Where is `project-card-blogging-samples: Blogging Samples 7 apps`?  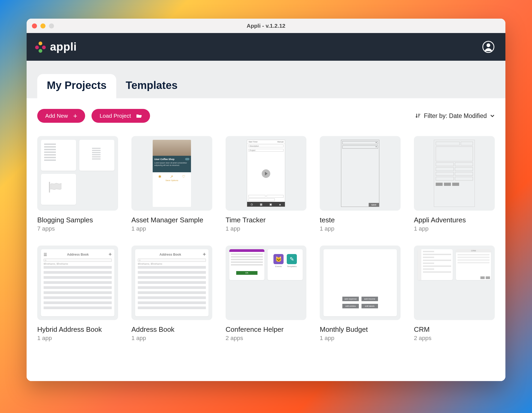
project-card-blogging-samples: Blogging Samples 7 apps is located at coordinates (78, 184).